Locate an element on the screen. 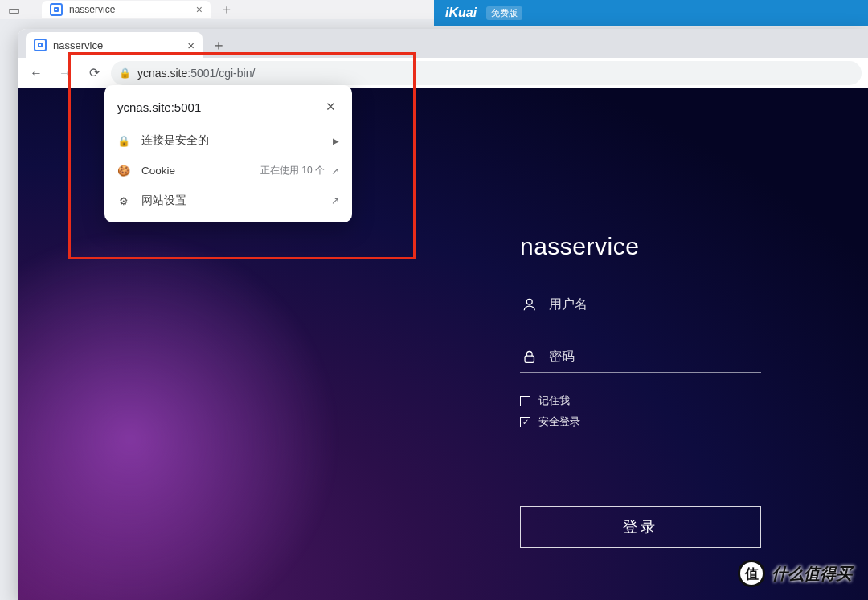  watermark-text: 什么值得买 is located at coordinates (812, 573).